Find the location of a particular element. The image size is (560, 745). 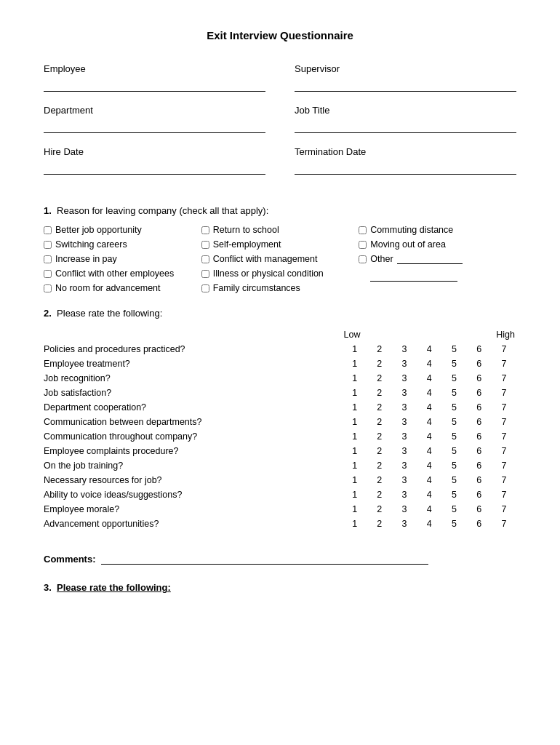

list-item: No room for advancement is located at coordinates (122, 288).